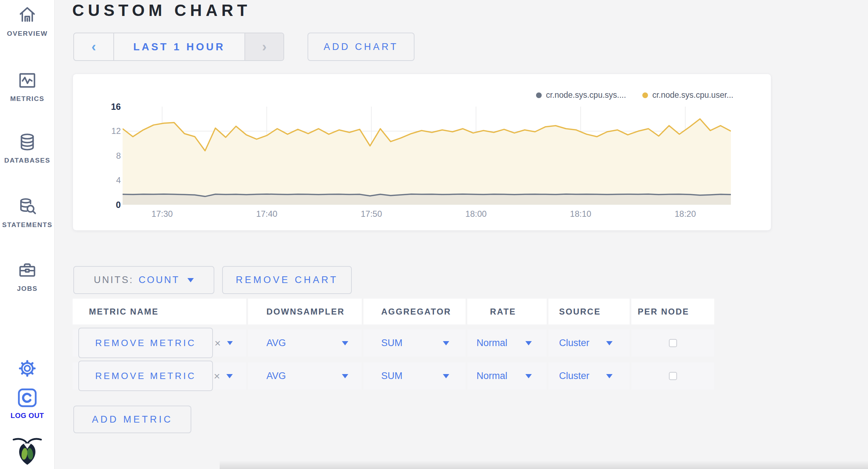  I want to click on sidebar-item-metrics: METRICS, so click(27, 86).